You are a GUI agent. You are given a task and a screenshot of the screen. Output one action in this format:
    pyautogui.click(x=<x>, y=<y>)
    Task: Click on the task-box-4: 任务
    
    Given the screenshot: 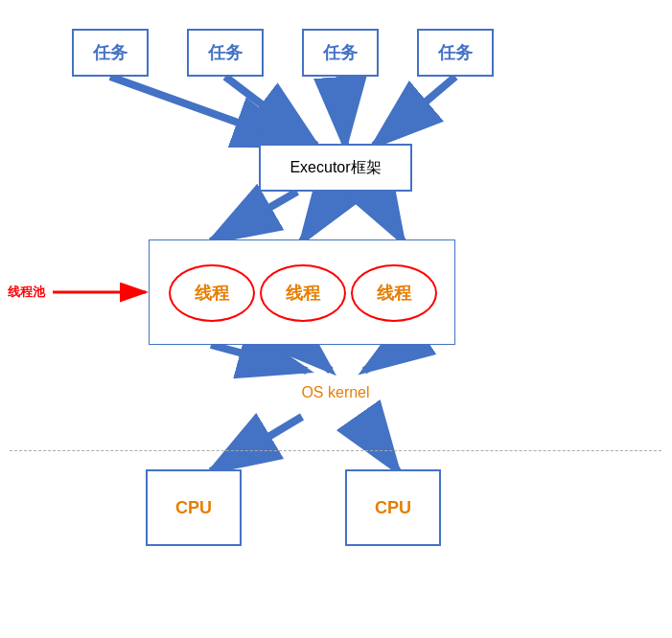 What is the action you would take?
    pyautogui.click(x=455, y=53)
    